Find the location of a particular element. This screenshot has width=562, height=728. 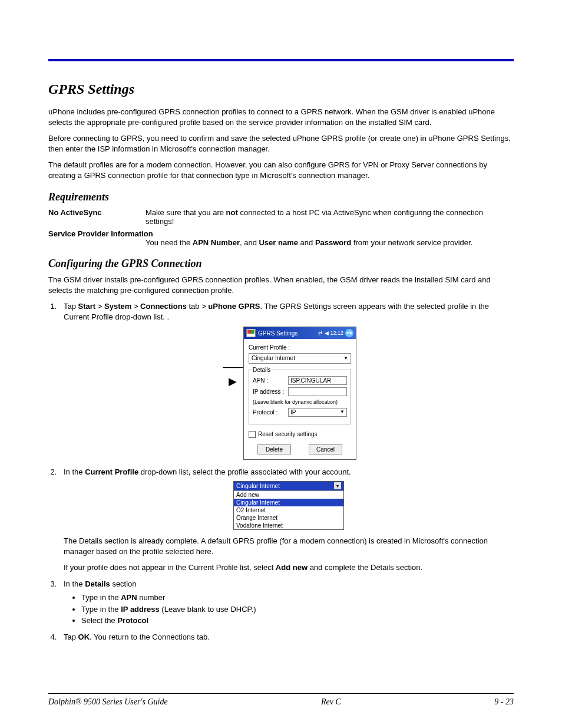

footer-right: 9 - 23 is located at coordinates (504, 702).